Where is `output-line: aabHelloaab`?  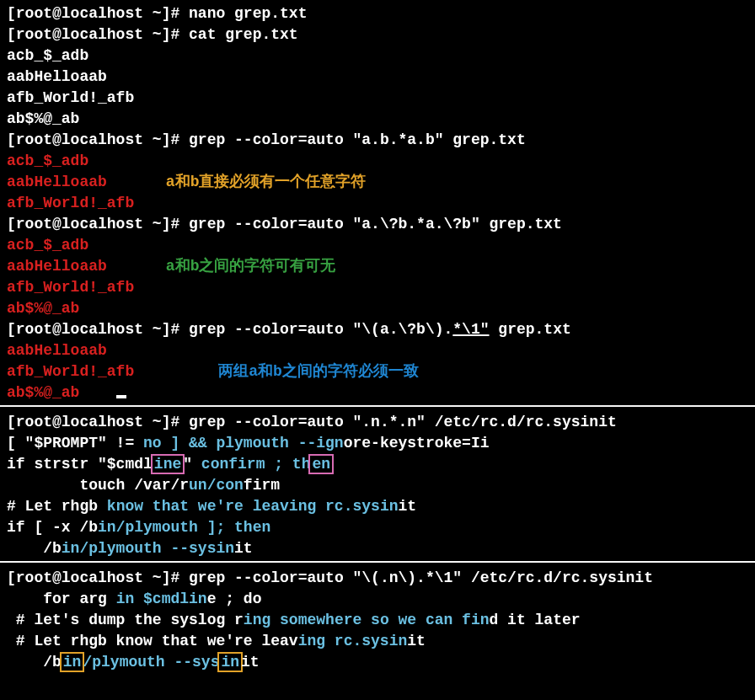
output-line: aabHelloaab is located at coordinates (378, 77).